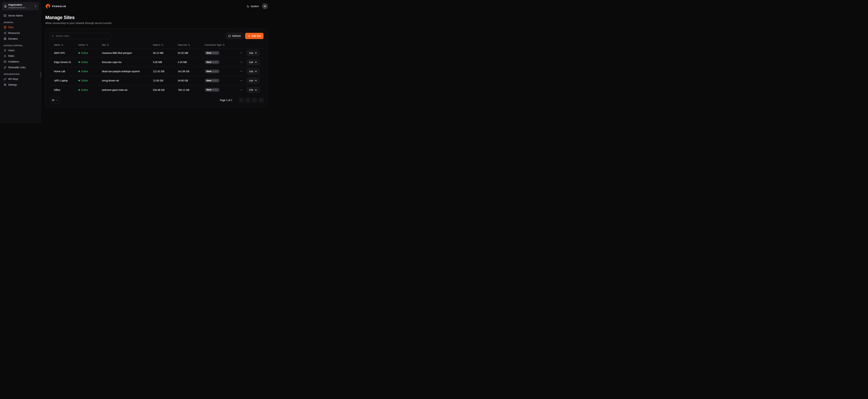 Image resolution: width=868 pixels, height=399 pixels. I want to click on connection-type-badge: Newt v1.3.2, so click(212, 81).